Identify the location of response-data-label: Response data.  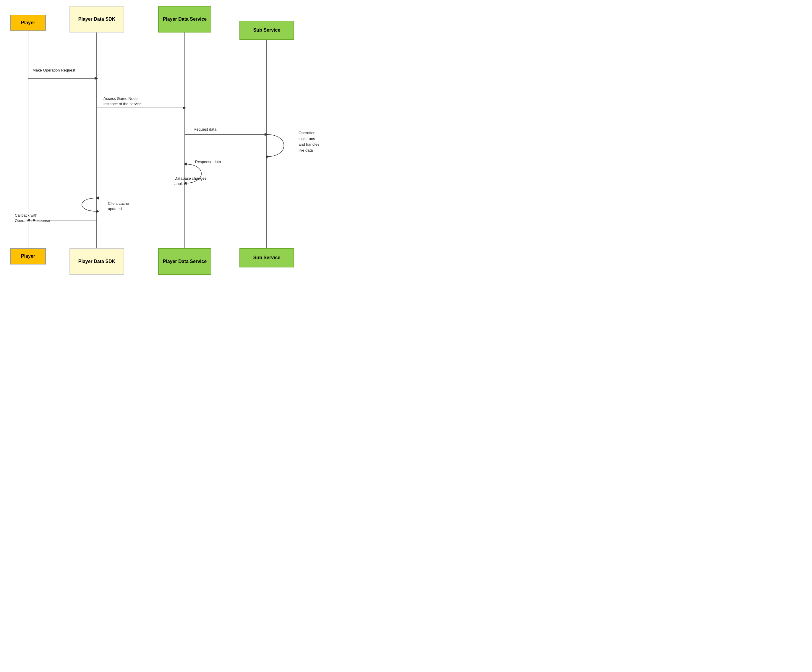
(208, 162).